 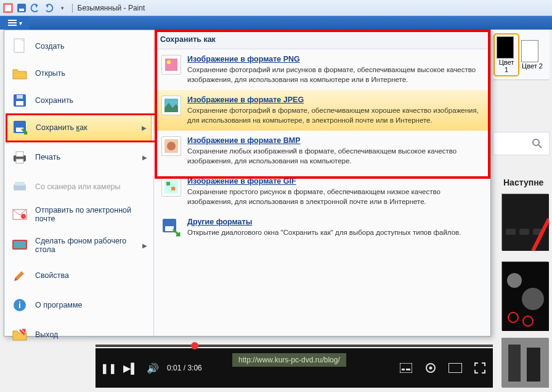 What do you see at coordinates (131, 368) in the screenshot?
I see `next-button: ▶▌` at bounding box center [131, 368].